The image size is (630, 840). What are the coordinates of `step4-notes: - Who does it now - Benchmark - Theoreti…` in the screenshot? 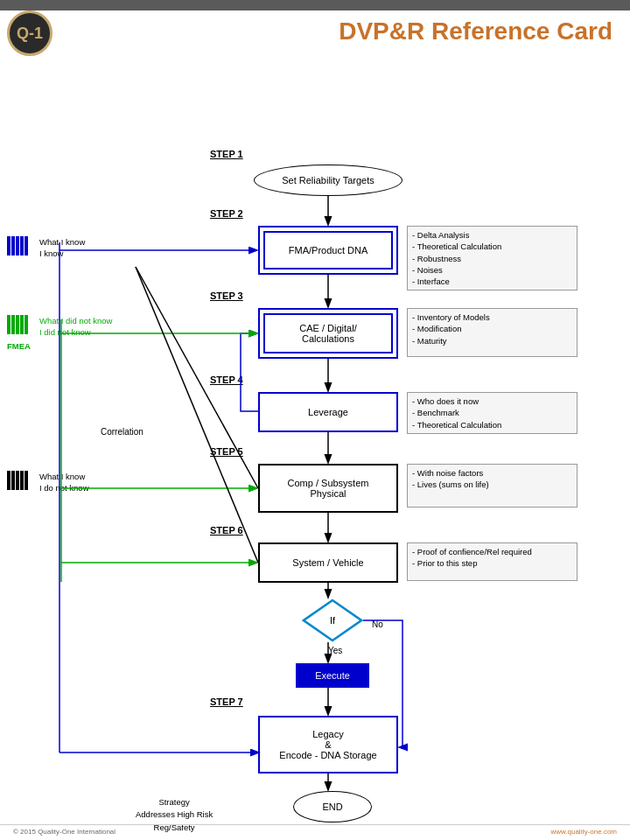 It's located at (492, 413).